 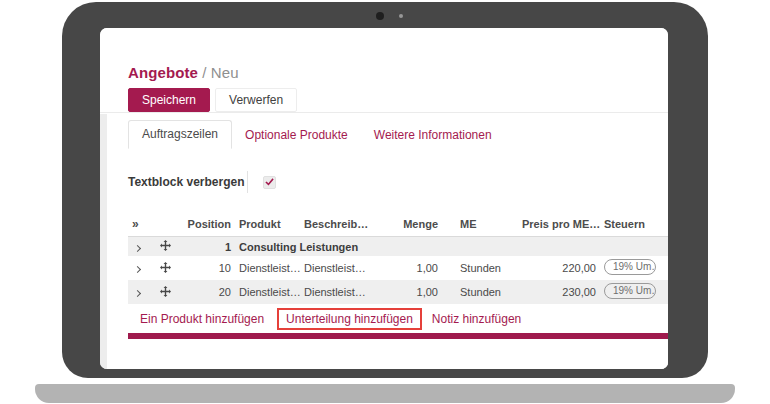 I want to click on table-footer-links: Ein Produkt hinzufügen Unterteilung hinz…, so click(x=398, y=319).